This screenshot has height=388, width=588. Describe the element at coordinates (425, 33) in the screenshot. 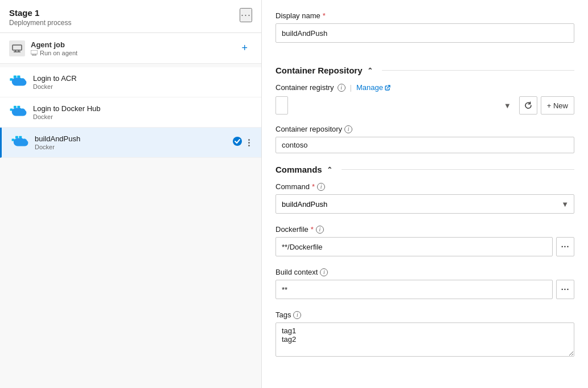

I see `display-name-field-group: Display name *` at that location.